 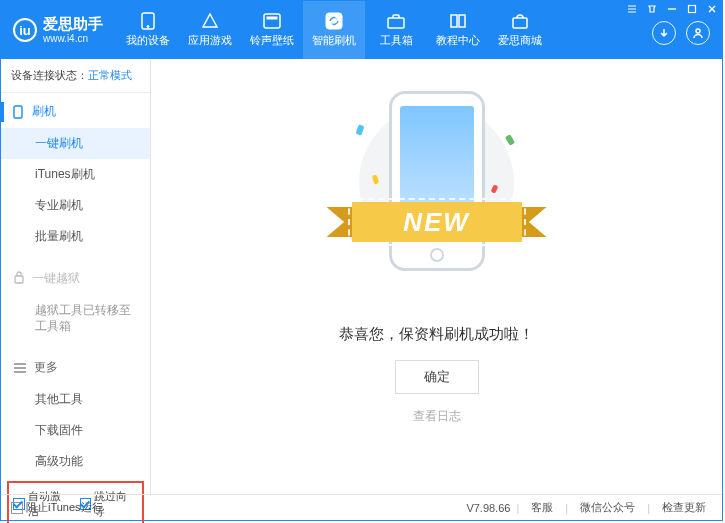 I want to click on wallpaper-icon, so click(x=272, y=21).